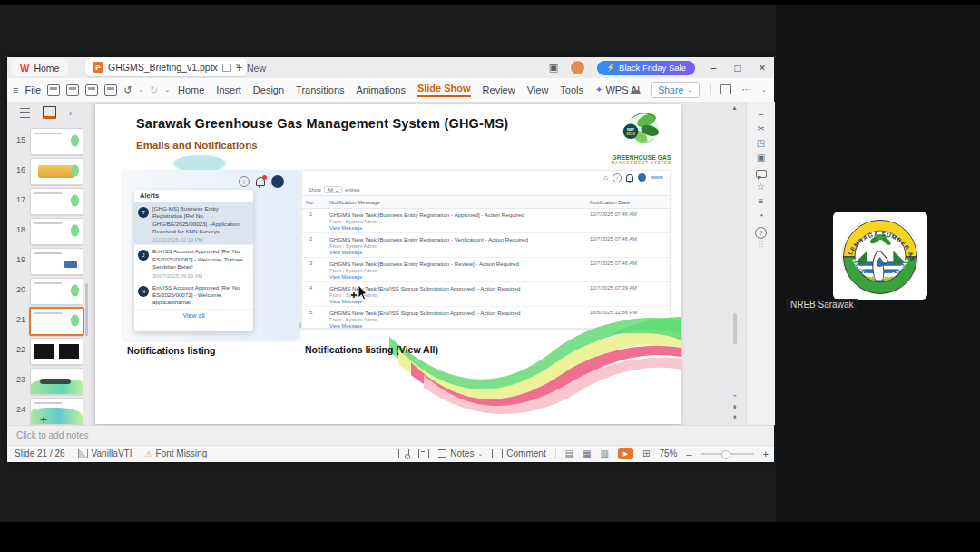 The image size is (980, 552). I want to click on menu-animations: Animations, so click(381, 90).